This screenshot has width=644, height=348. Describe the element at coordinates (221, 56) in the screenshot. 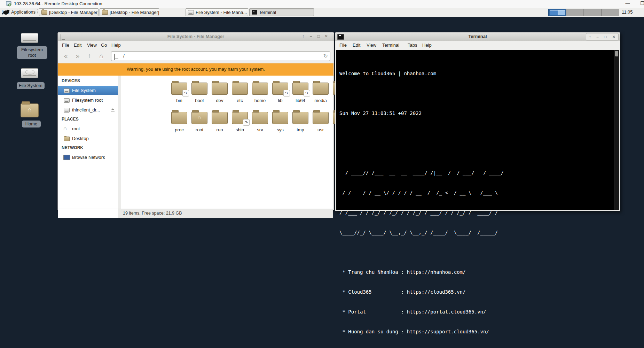

I see `path-bar: / ↻` at that location.